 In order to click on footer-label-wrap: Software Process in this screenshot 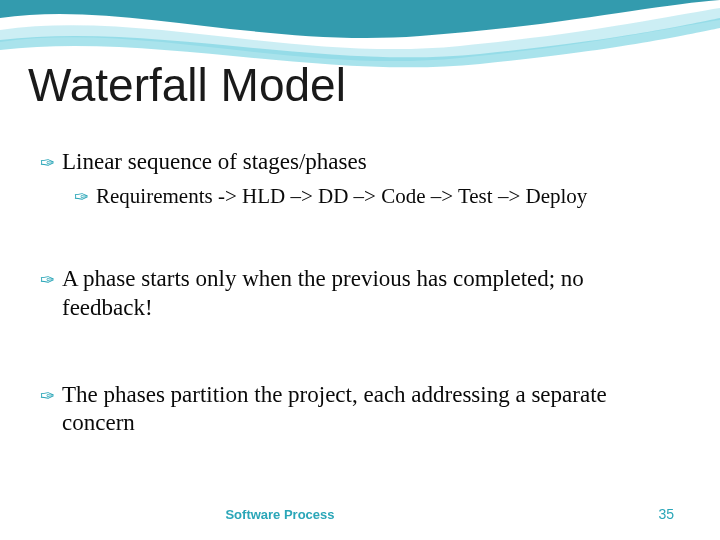, I will do `click(360, 514)`.